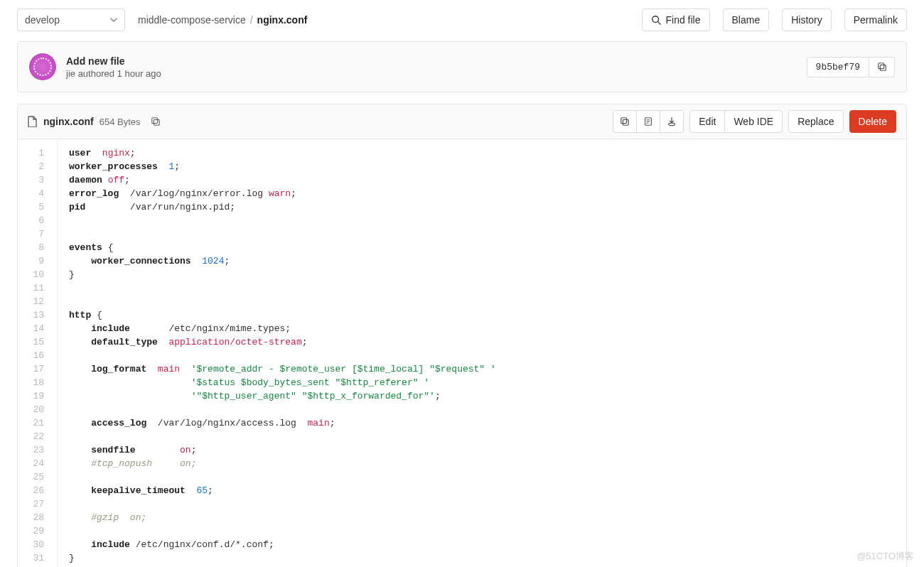  What do you see at coordinates (482, 180) in the screenshot?
I see `code-line: daemon off;` at bounding box center [482, 180].